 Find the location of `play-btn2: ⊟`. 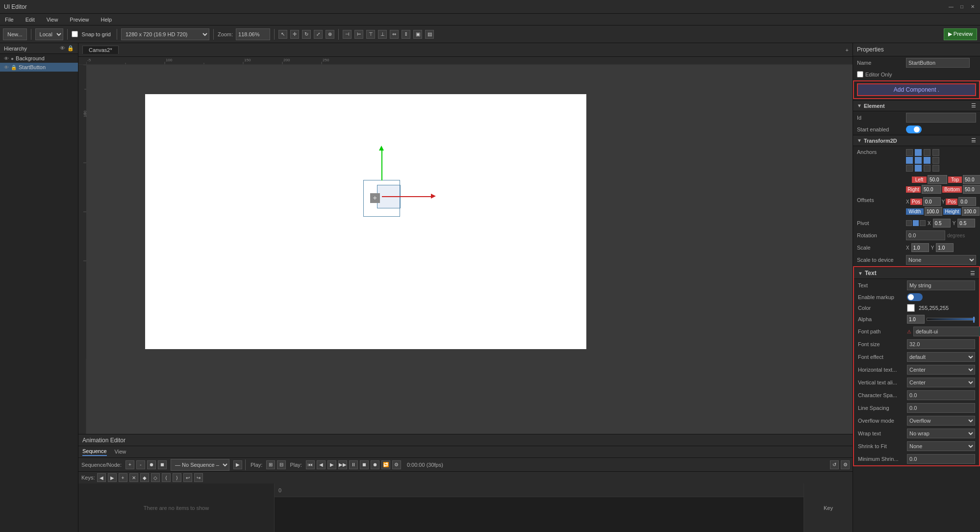

play-btn2: ⊟ is located at coordinates (281, 465).